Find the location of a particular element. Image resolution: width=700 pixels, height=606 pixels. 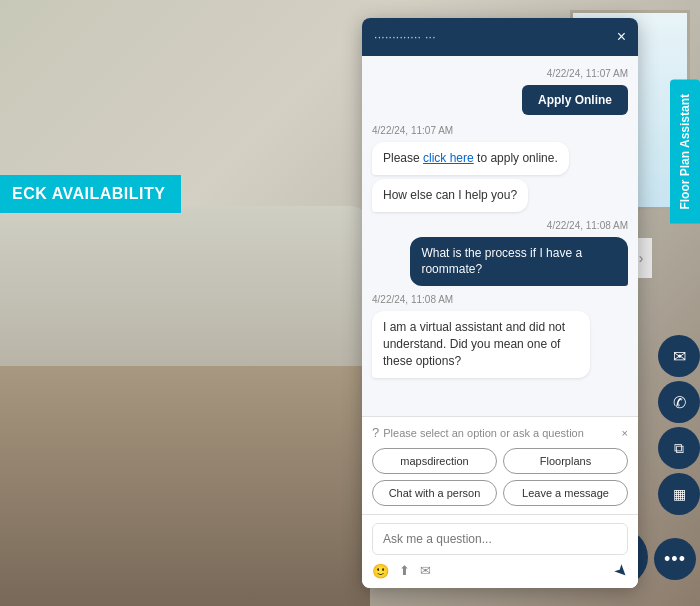

options-close-icon: × is located at coordinates (625, 433).